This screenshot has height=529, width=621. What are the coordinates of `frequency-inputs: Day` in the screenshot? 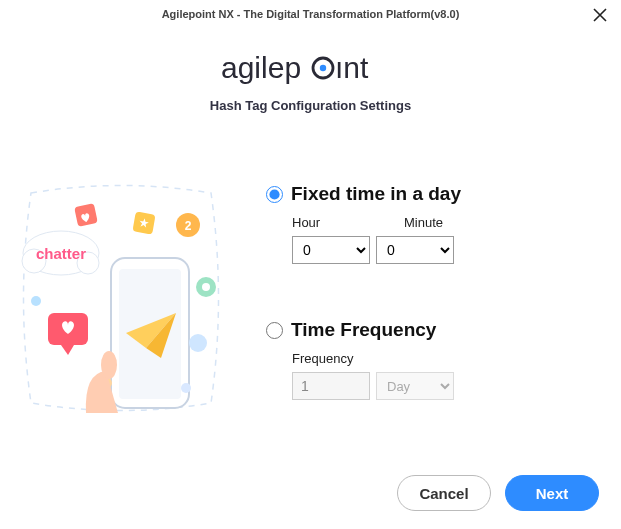 It's located at (446, 386).